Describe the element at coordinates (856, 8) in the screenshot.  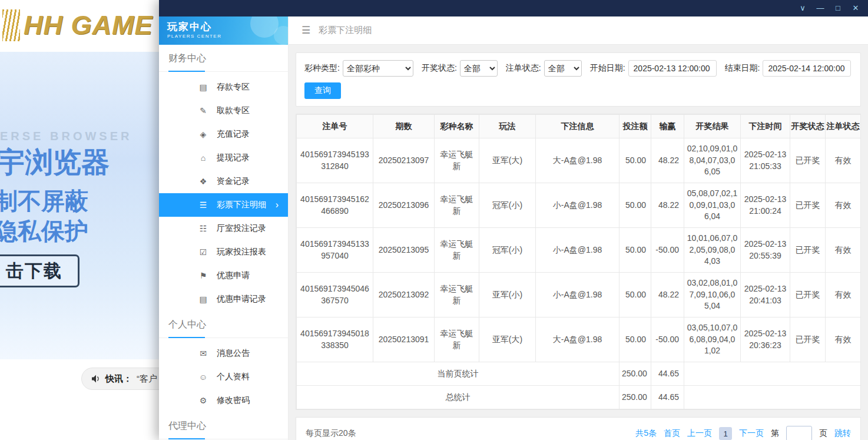
I see `window-close-icon: ✕` at that location.